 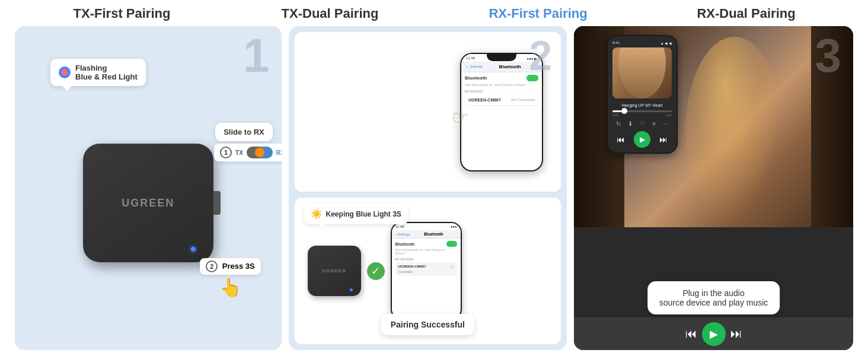 I want to click on music-control-icons: ↻ ⬇ ♡ ≡ ···, so click(x=642, y=123).